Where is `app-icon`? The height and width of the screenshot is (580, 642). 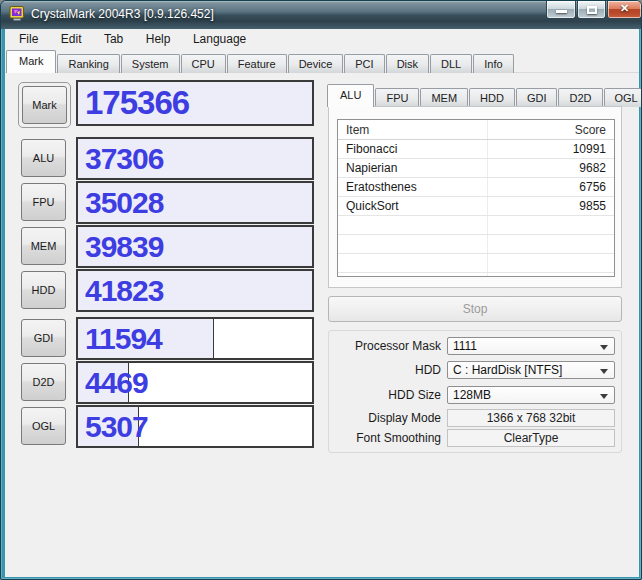
app-icon is located at coordinates (17, 14).